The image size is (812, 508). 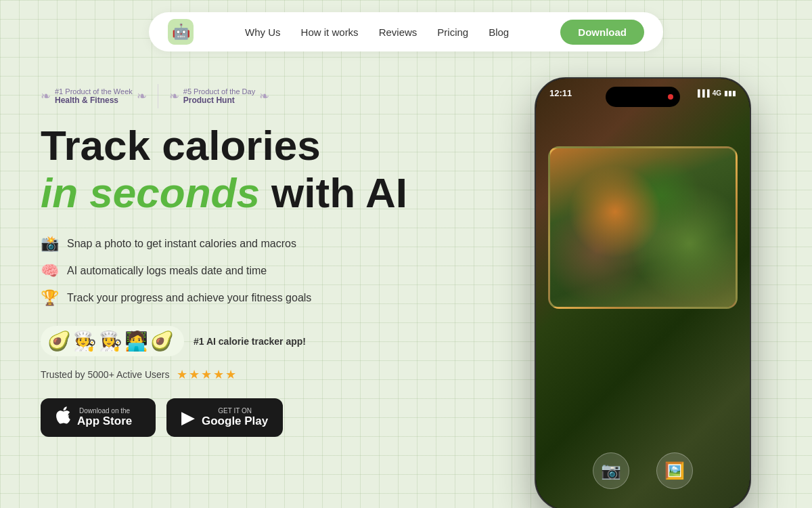 I want to click on badge-health-fitness: ❧ #1 Product of the Week Health & Fitnes…, so click(x=93, y=96).